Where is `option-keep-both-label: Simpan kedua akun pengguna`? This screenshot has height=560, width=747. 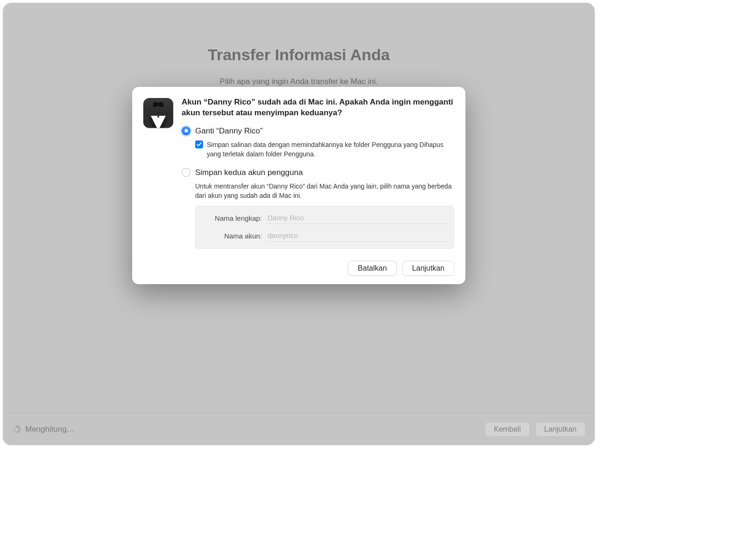 option-keep-both-label: Simpan kedua akun pengguna is located at coordinates (249, 173).